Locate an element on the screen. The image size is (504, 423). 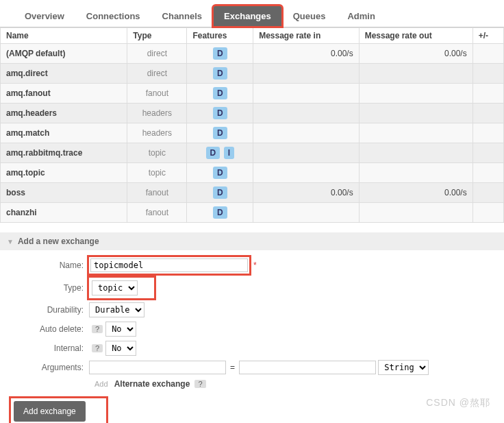
tab-admin: Admin is located at coordinates (361, 16).